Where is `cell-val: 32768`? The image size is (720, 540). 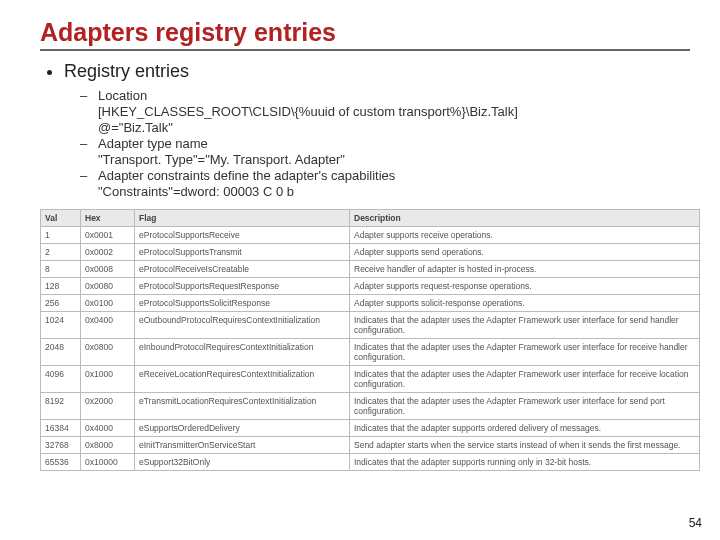 cell-val: 32768 is located at coordinates (61, 446).